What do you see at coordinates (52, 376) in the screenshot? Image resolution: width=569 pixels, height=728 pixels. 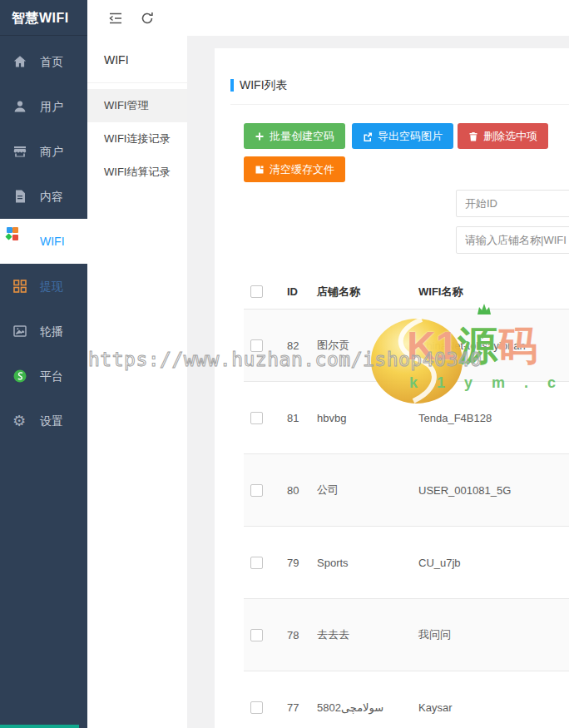 I see `sidebar-item-label: 平台` at bounding box center [52, 376].